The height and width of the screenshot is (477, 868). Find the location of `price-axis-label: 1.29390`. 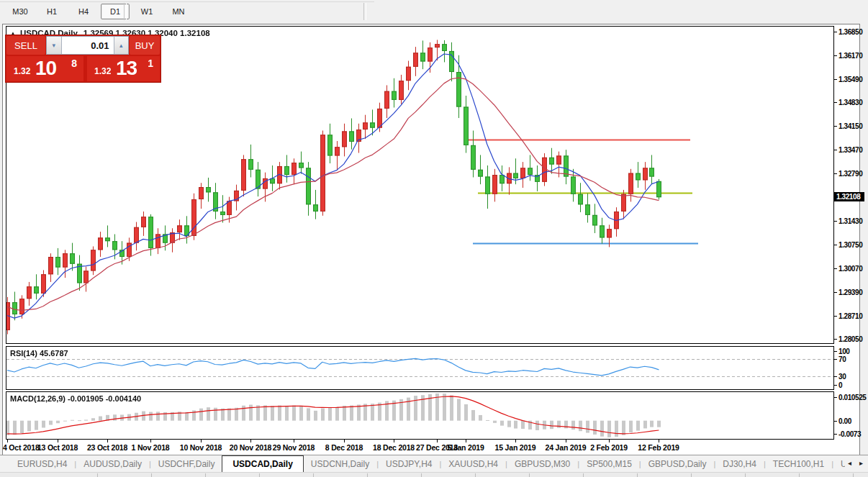

price-axis-label: 1.29390 is located at coordinates (851, 292).